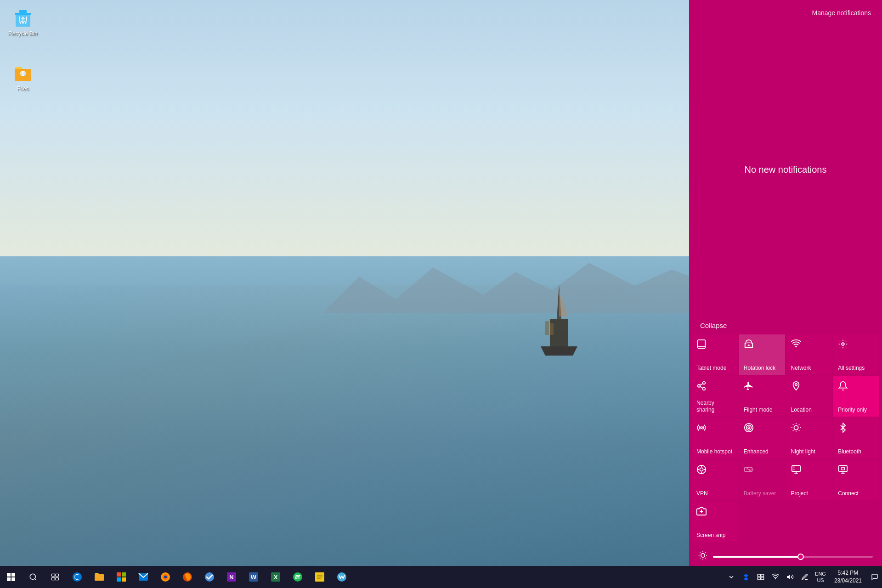 This screenshot has height=588, width=882. I want to click on vpn-icon, so click(701, 471).